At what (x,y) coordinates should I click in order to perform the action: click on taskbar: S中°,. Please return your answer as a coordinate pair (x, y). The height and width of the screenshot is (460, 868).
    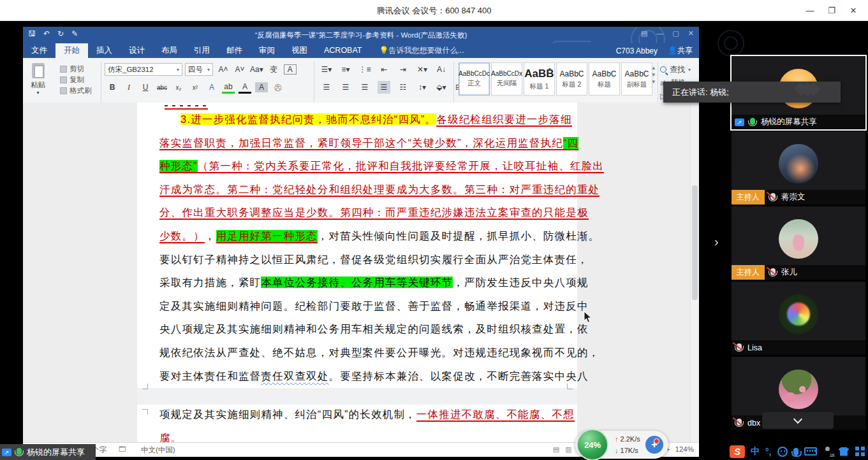
    Looking at the image, I should click on (795, 451).